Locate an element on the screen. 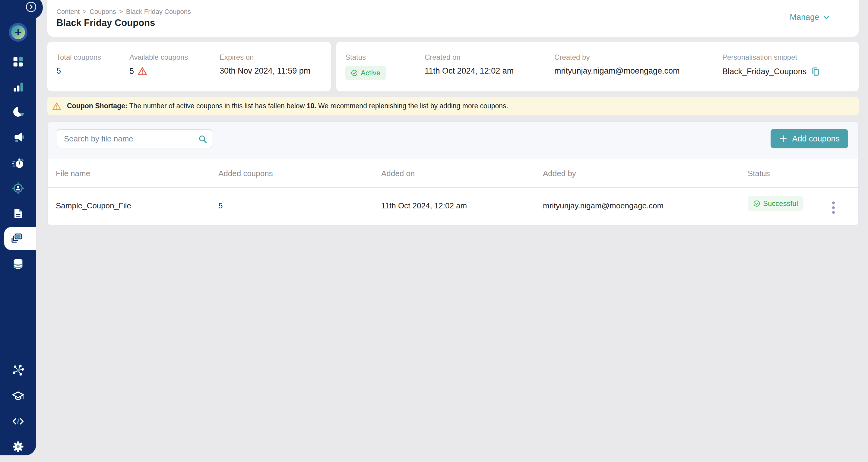 This screenshot has height=462, width=868. sidebar-item-reports is located at coordinates (18, 112).